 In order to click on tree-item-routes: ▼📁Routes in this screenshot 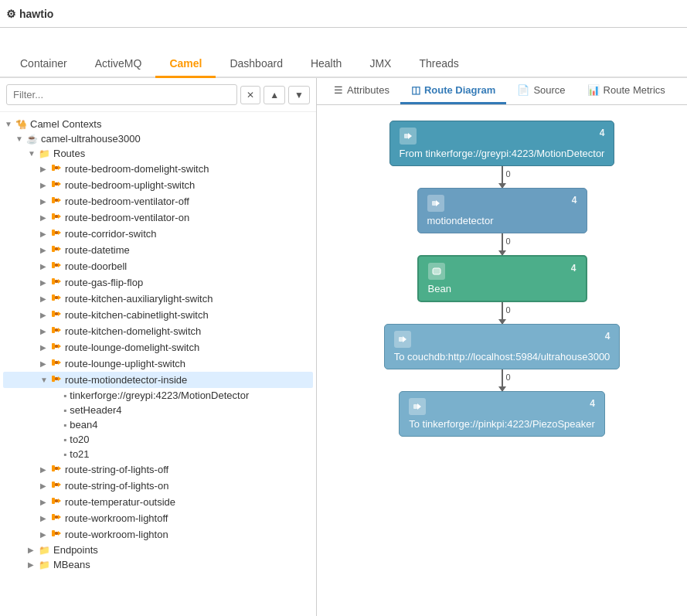, I will do `click(158, 153)`.